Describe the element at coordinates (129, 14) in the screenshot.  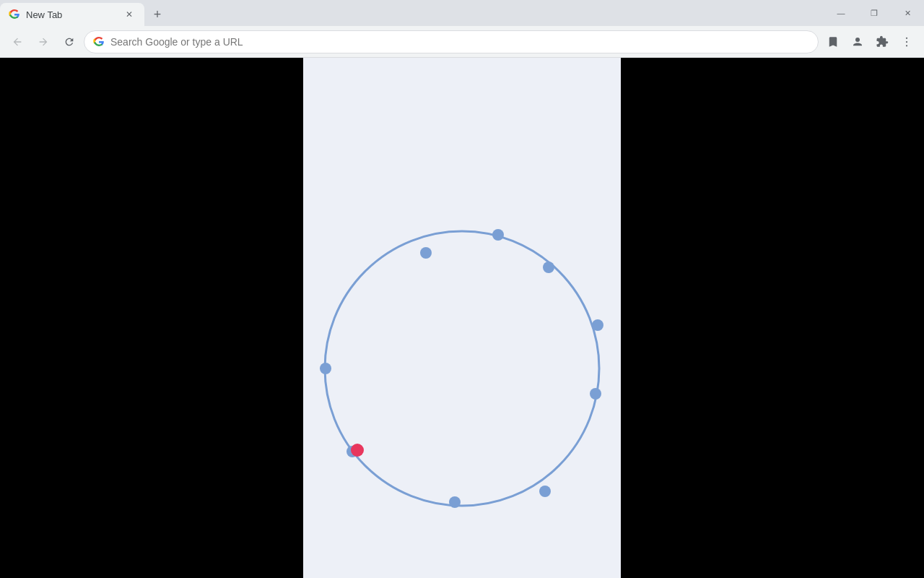
I see `tab-close-button: ✕` at that location.